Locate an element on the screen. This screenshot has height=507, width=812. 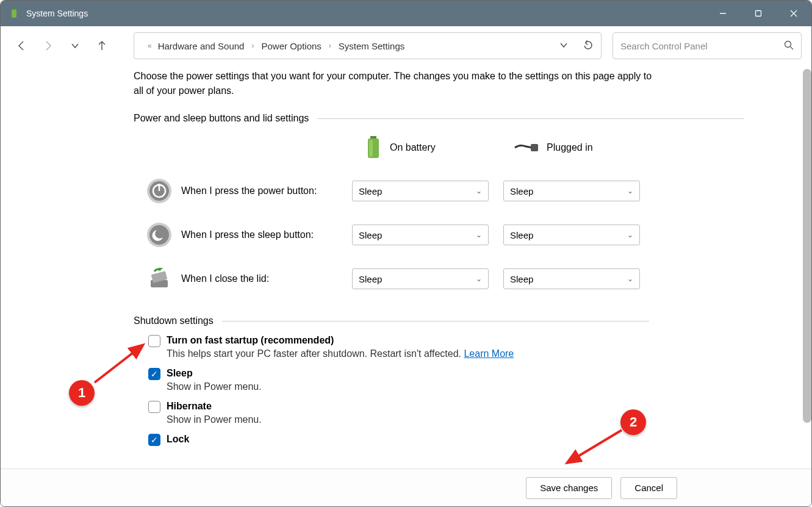
annotation-number: 2 is located at coordinates (633, 422).